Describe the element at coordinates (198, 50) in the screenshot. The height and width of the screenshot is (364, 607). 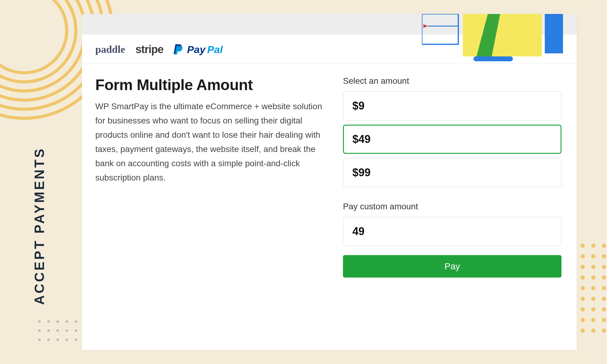
I see `paypal-logo: PayPal` at that location.